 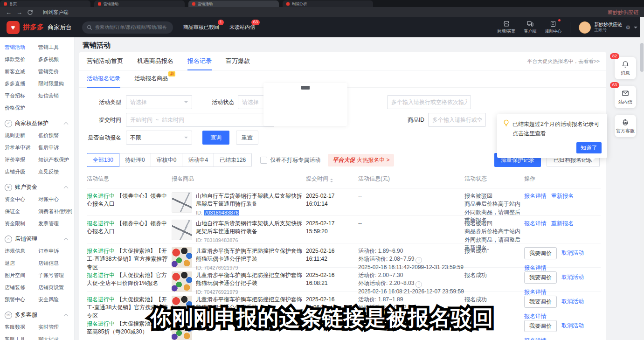 What do you see at coordinates (8, 12) in the screenshot?
I see `back-icon: ←` at bounding box center [8, 12].